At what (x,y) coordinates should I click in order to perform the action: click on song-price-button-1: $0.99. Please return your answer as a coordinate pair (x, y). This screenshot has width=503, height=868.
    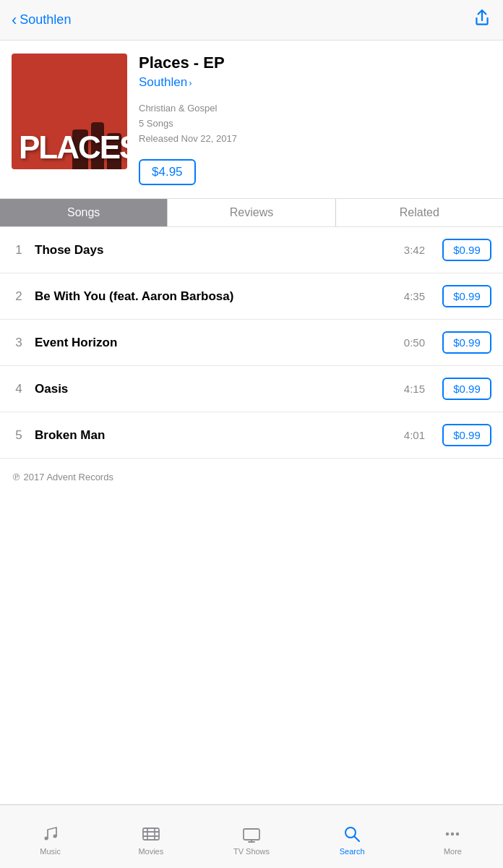
    Looking at the image, I should click on (467, 250).